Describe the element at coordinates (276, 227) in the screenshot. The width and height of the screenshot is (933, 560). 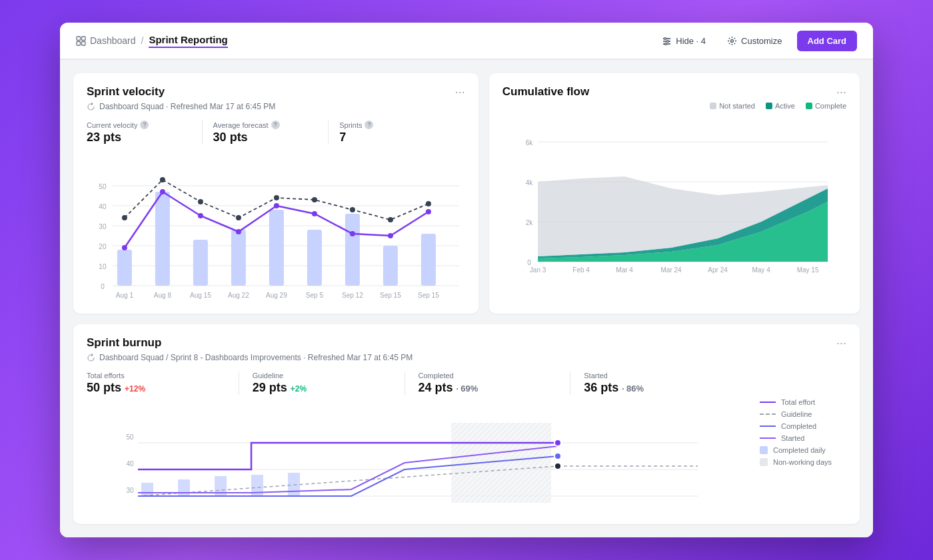
I see `velocity-chart: 0 10 20 30 40 50` at that location.